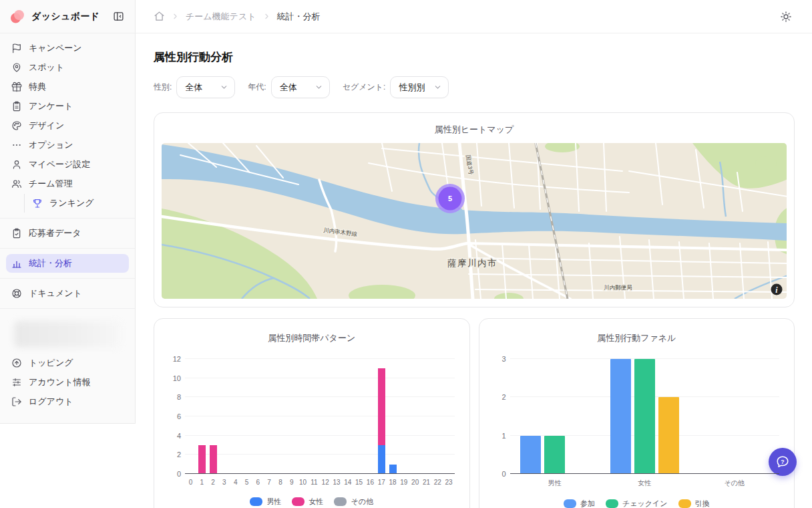 This screenshot has height=508, width=812. I want to click on sidebar-item-logout: ログアウト, so click(67, 402).